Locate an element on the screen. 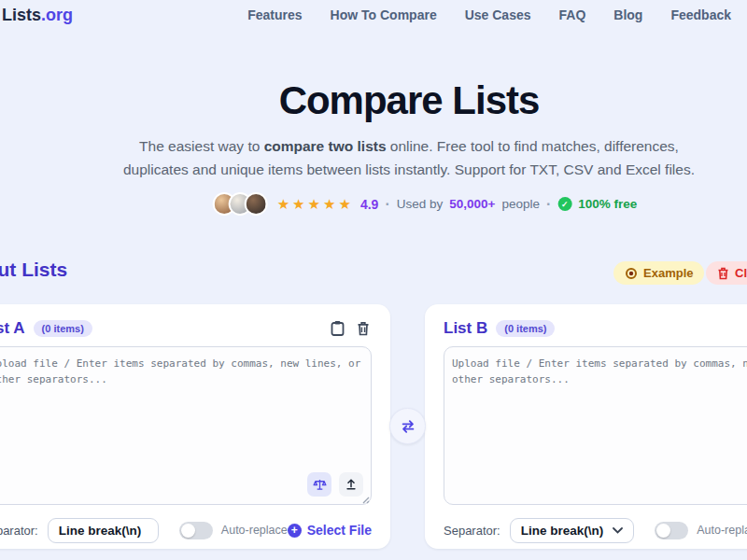 Image resolution: width=747 pixels, height=560 pixels. free-badge: 100% free is located at coordinates (607, 203).